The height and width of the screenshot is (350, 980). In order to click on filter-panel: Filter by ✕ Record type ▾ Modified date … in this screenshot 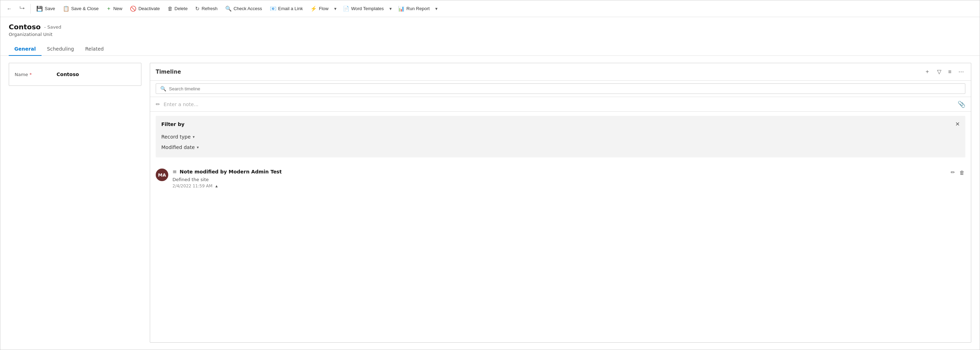, I will do `click(560, 137)`.